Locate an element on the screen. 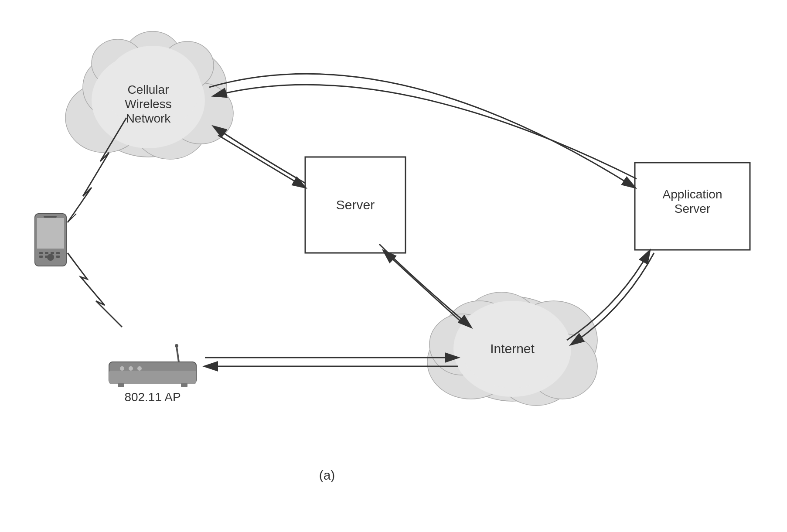  svg-text: 802.11 AP is located at coordinates (153, 397).